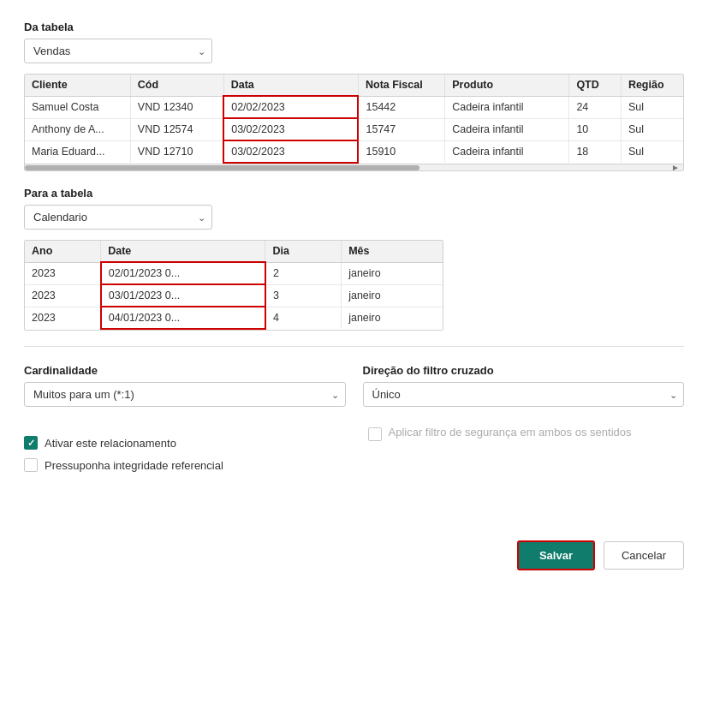 The height and width of the screenshot is (728, 708). What do you see at coordinates (595, 86) in the screenshot?
I see `col-header-qtd: QTD` at bounding box center [595, 86].